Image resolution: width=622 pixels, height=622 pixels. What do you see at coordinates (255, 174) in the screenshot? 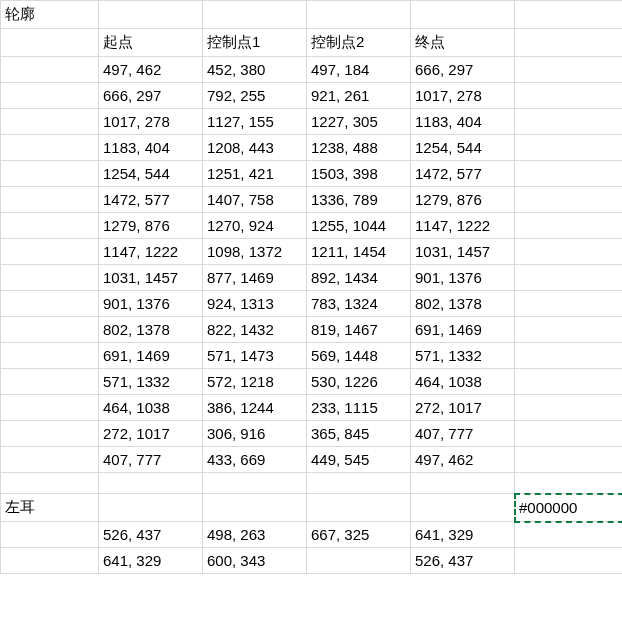
I see `cell: 1251, 421` at bounding box center [255, 174].